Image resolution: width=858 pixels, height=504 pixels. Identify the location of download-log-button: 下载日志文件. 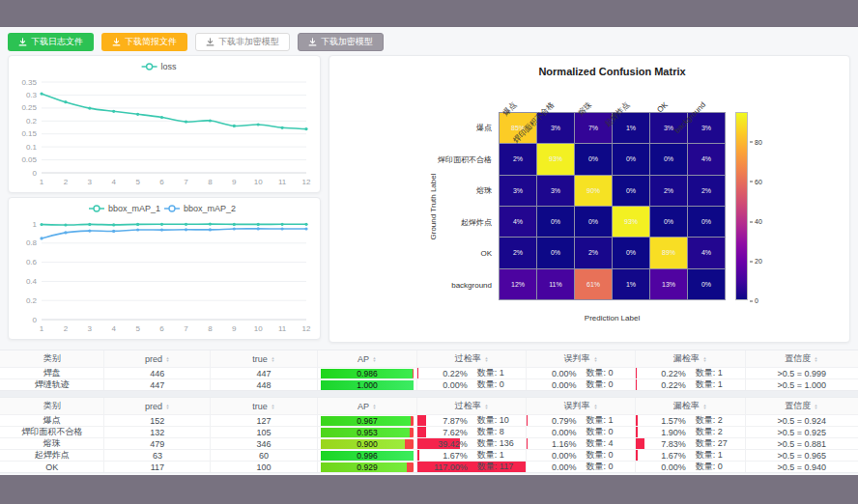
(50, 42).